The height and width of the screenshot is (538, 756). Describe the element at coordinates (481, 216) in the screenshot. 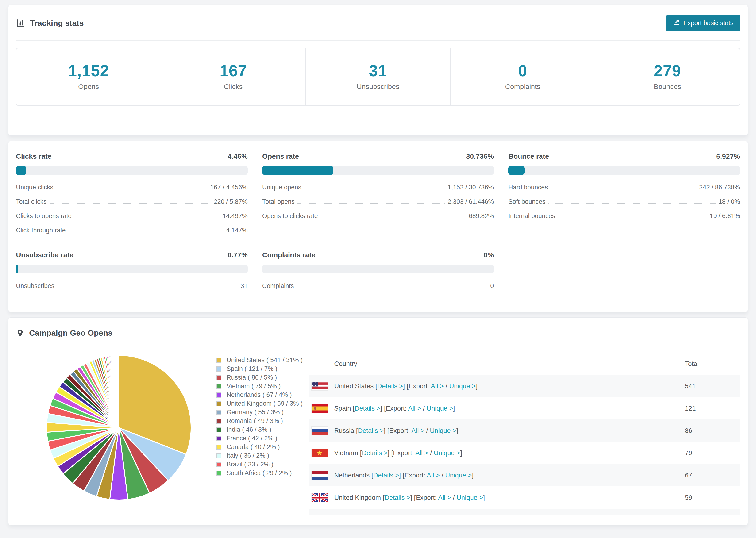

I see `rate-row-value: 689.82%` at that location.